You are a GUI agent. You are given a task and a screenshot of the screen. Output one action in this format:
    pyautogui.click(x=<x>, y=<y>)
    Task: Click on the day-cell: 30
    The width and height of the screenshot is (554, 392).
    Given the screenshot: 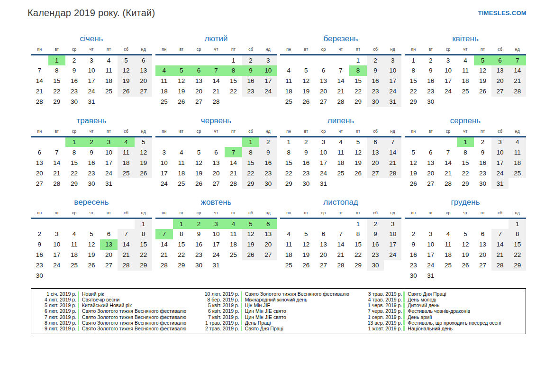 What is the action you would take?
    pyautogui.click(x=199, y=265)
    